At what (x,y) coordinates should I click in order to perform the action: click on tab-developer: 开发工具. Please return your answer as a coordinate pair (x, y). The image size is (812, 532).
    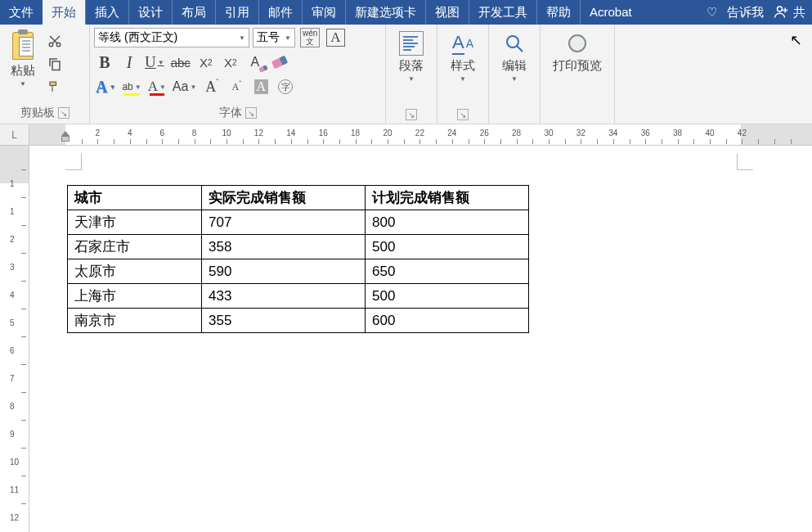
    Looking at the image, I should click on (502, 12).